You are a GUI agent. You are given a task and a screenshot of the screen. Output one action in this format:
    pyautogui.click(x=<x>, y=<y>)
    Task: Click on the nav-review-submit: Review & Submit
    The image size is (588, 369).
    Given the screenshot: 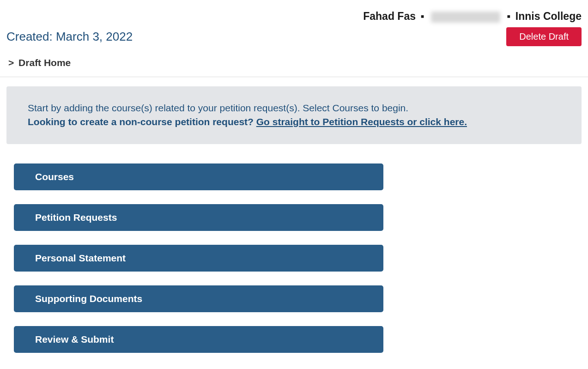 What is the action you would take?
    pyautogui.click(x=199, y=339)
    